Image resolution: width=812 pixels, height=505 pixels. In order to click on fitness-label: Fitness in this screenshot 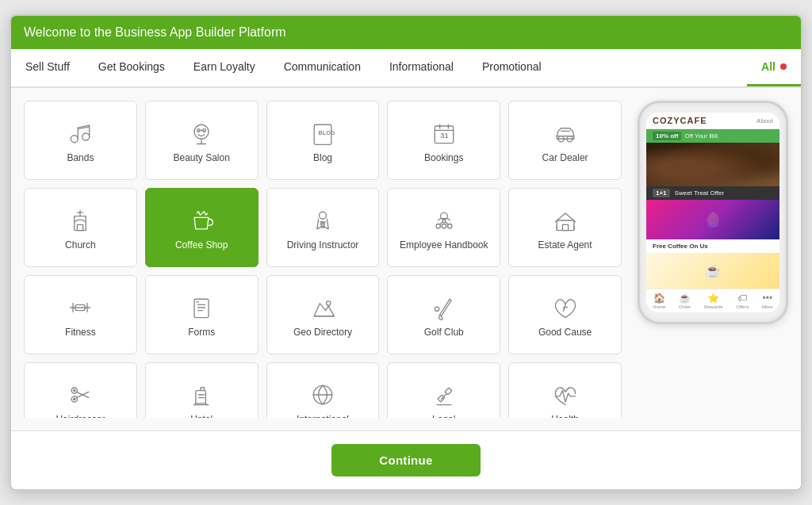, I will do `click(81, 333)`.